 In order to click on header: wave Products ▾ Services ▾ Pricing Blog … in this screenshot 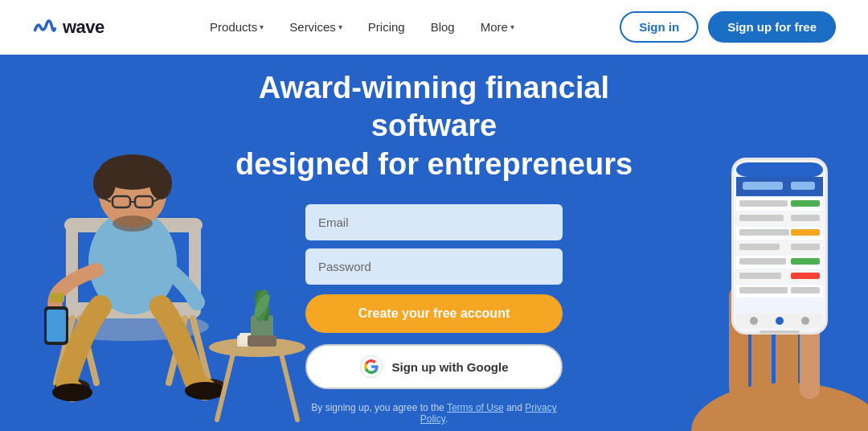, I will do `click(434, 27)`.